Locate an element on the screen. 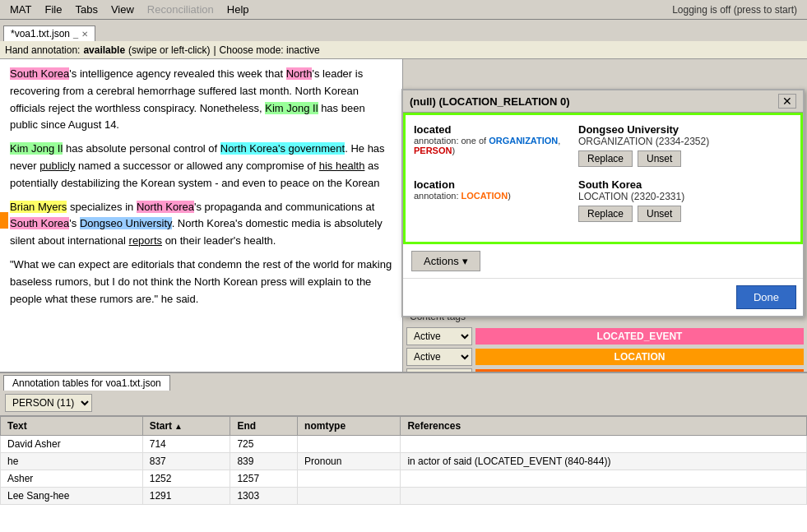 The width and height of the screenshot is (807, 532). popup-located-row: located annotation: one of ORGANIZATION,… is located at coordinates (603, 145).